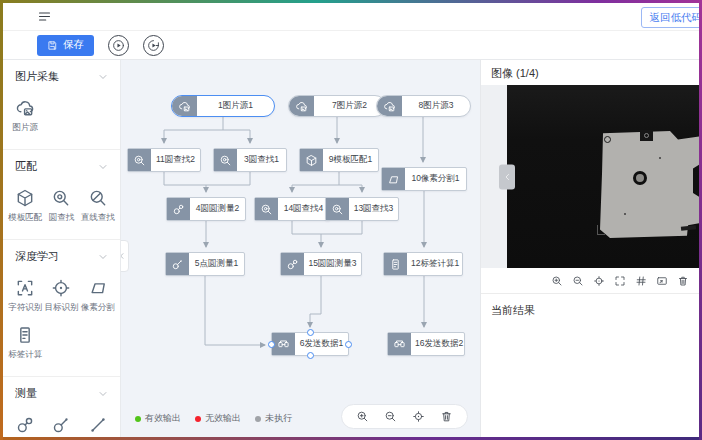 The width and height of the screenshot is (702, 440). Describe the element at coordinates (206, 209) in the screenshot. I see `node-circle-circle-measure-2: 4圆圆测量2` at that location.